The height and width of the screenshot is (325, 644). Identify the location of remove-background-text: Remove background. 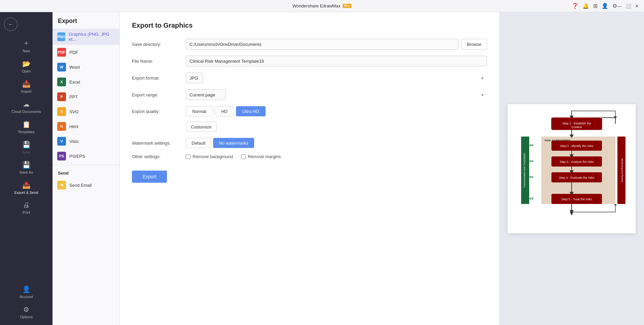
(213, 156).